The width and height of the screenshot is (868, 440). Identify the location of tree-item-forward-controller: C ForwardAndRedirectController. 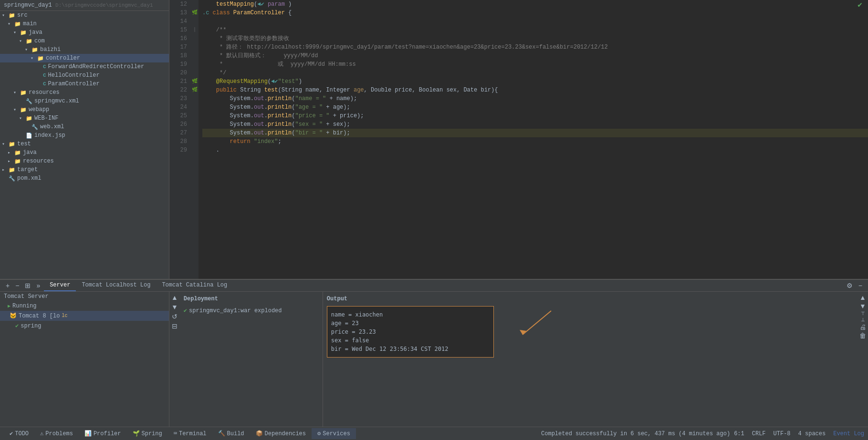
(84, 67).